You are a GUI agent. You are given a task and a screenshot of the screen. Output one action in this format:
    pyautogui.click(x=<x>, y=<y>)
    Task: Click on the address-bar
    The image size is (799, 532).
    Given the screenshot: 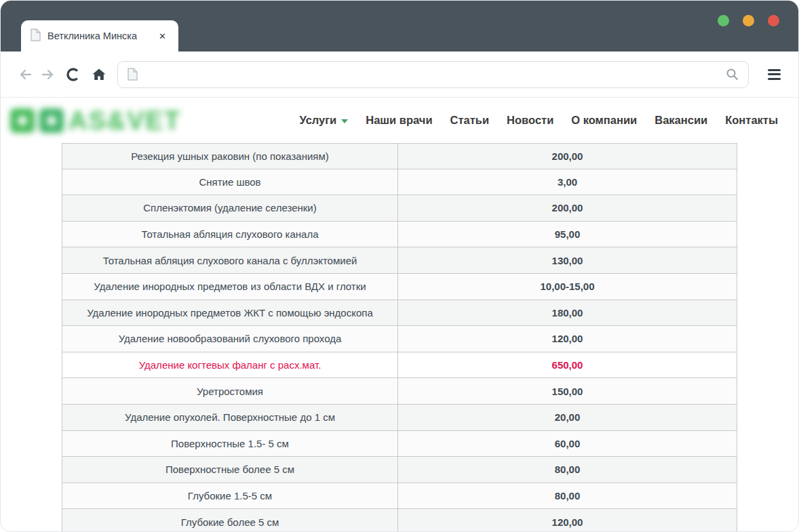 What is the action you would take?
    pyautogui.click(x=433, y=75)
    